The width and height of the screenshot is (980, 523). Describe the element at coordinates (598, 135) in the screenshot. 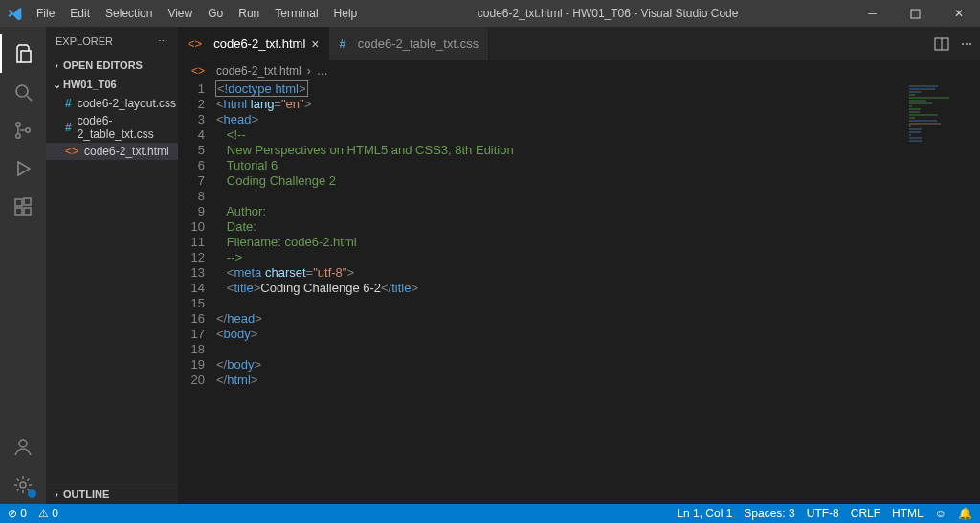

I see `code-line: <!--` at that location.